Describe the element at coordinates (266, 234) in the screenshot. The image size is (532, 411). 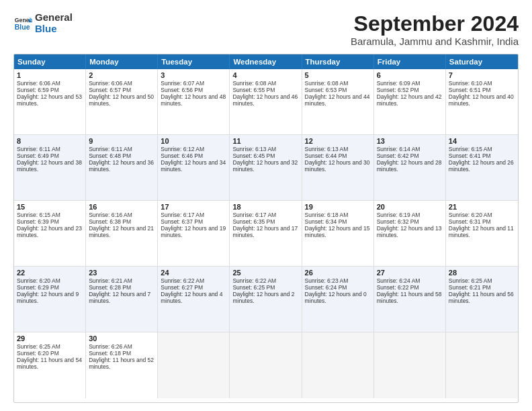
I see `table-row: 18Sunrise: 6:17 AMSunset: 6:35 PMDayligh…` at that location.